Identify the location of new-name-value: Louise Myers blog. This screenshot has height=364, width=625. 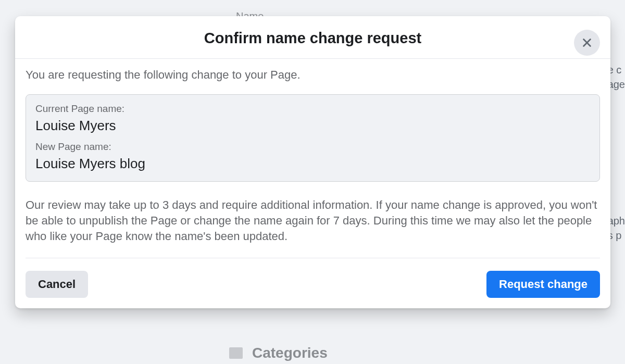
(312, 164).